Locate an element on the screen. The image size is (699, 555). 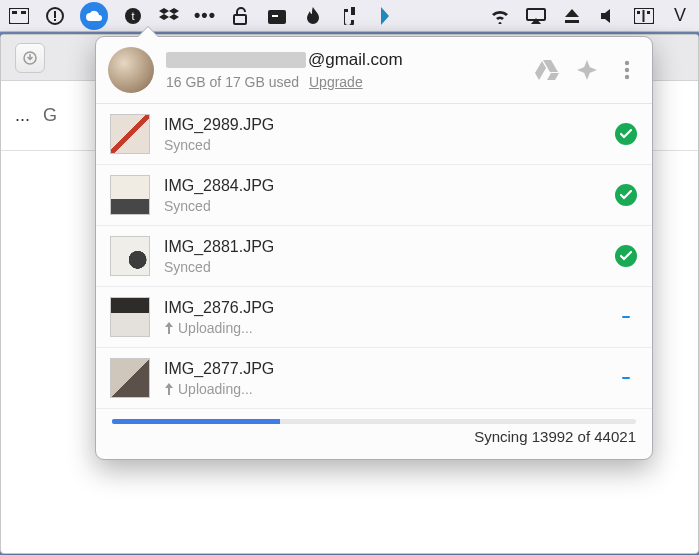
upgrade-link: Upgrade is located at coordinates (336, 82).